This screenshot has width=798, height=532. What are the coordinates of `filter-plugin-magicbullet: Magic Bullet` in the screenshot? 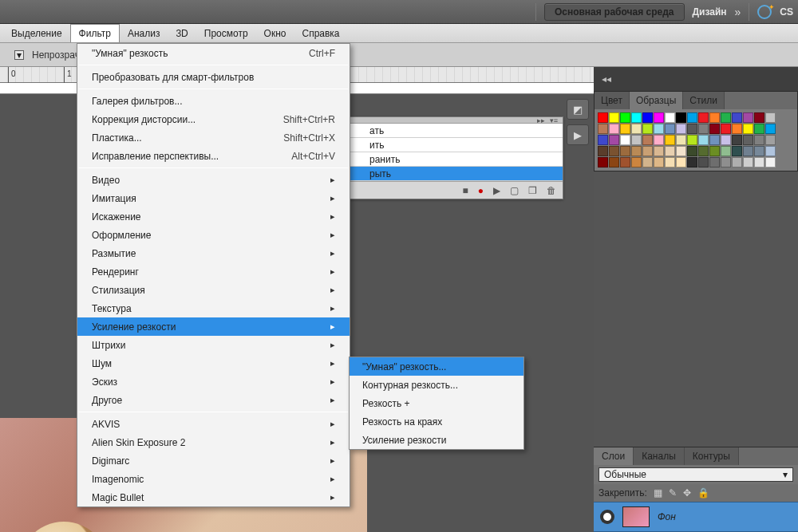 It's located at (214, 498).